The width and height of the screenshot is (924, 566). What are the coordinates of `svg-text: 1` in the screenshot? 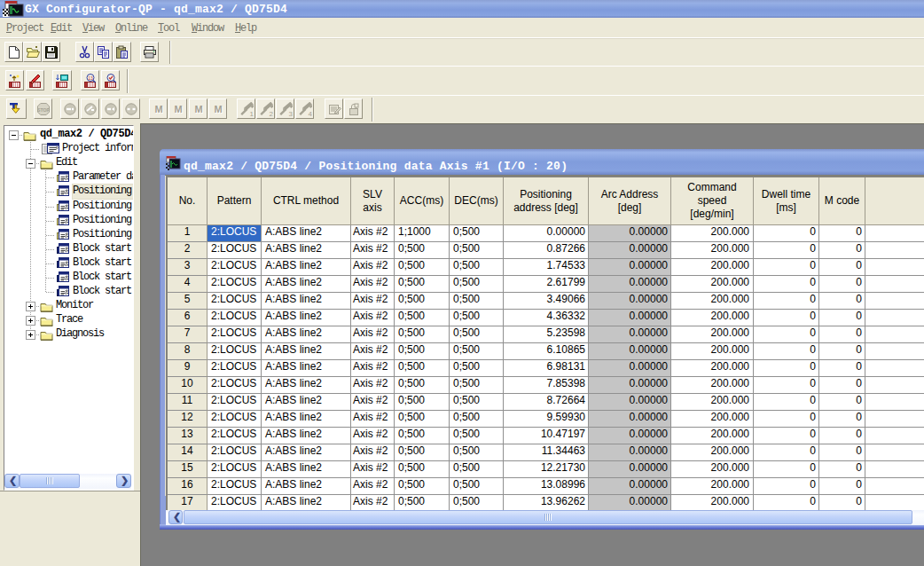 It's located at (252, 114).